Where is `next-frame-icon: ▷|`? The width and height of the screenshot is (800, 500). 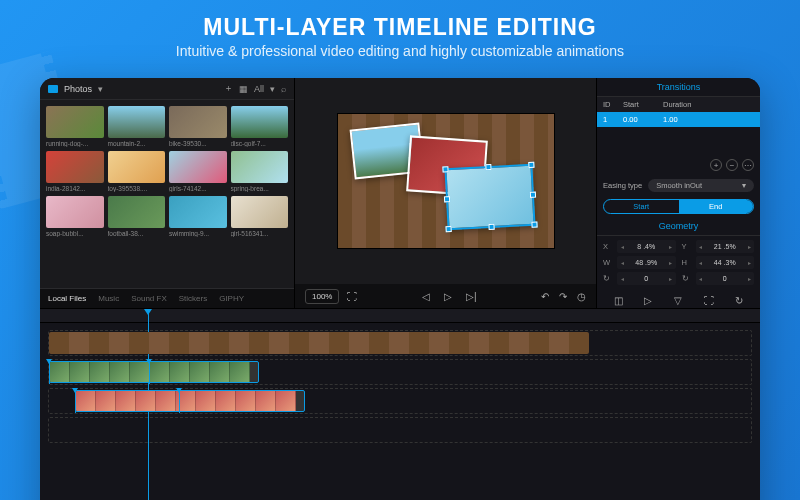
next-frame-icon: ▷| is located at coordinates (472, 296).